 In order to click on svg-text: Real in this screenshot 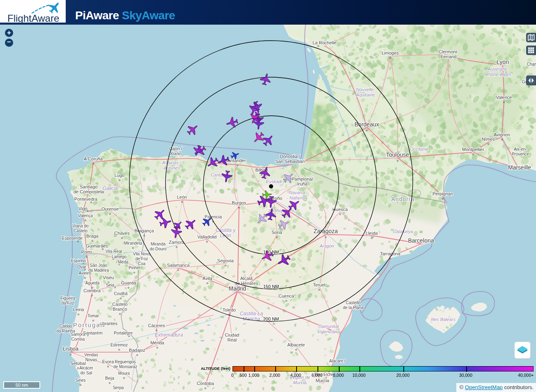, I will do `click(232, 340)`.